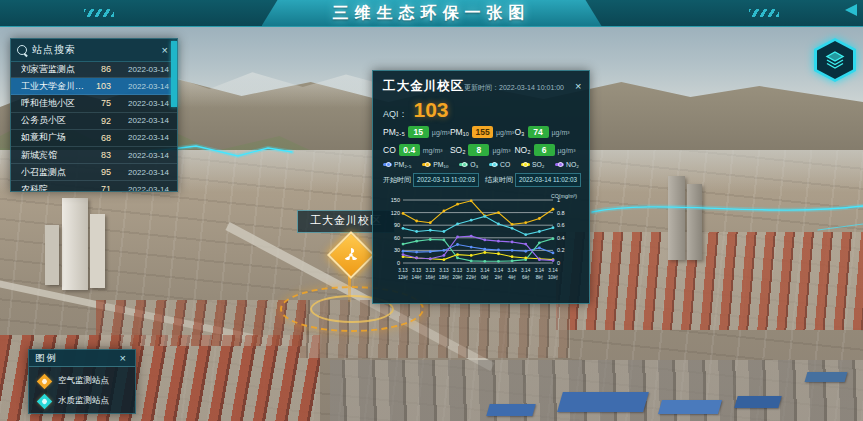 This screenshot has height=421, width=863. What do you see at coordinates (76, 358) in the screenshot?
I see `legend-panel-title: 图例` at bounding box center [76, 358].